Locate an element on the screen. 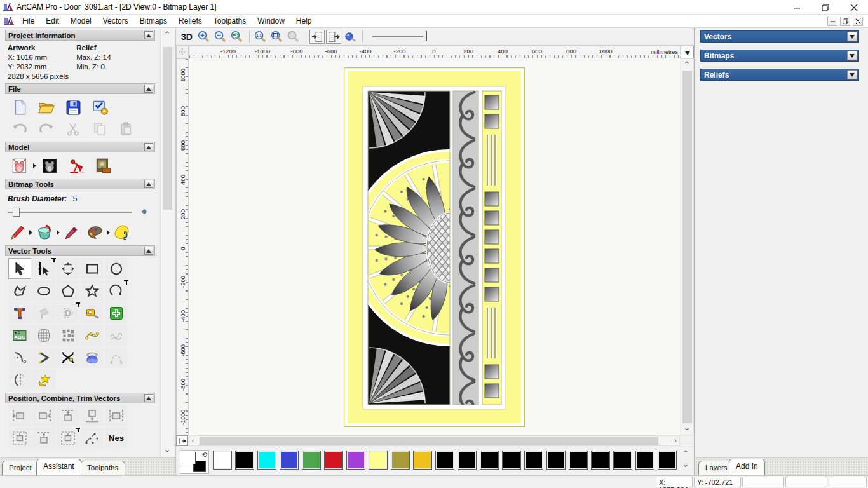 The height and width of the screenshot is (488, 868). invert-model-icon is located at coordinates (50, 166).